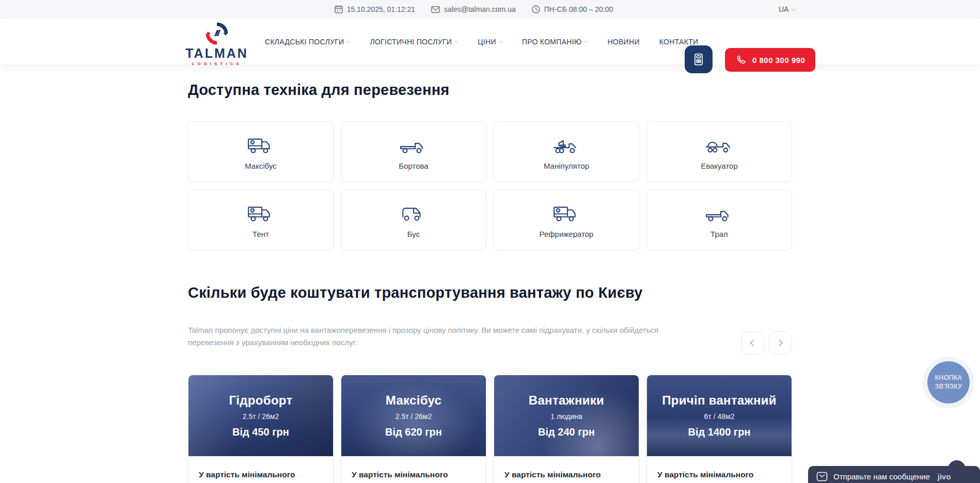  Describe the element at coordinates (217, 44) in the screenshot. I see `logo: TALMAN LOGISTICS` at that location.